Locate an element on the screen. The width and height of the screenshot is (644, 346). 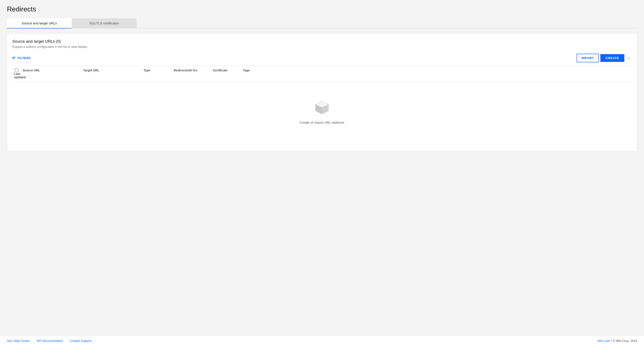
col-header-source-url: Source URL is located at coordinates (51, 70).